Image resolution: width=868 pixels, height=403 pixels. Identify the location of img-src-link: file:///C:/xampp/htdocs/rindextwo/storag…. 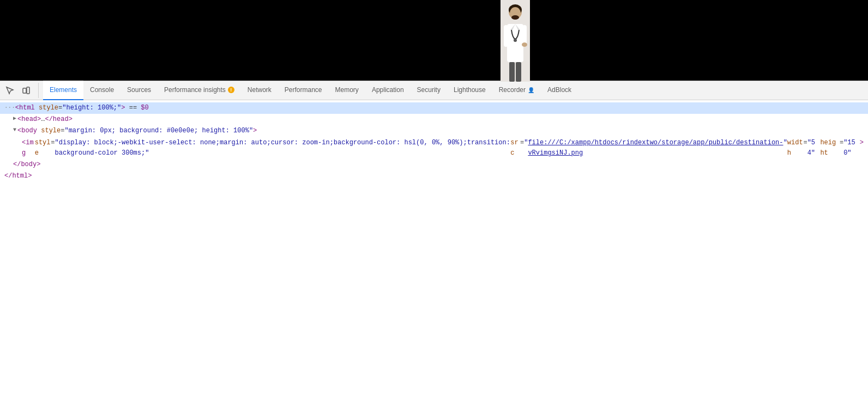
(655, 148).